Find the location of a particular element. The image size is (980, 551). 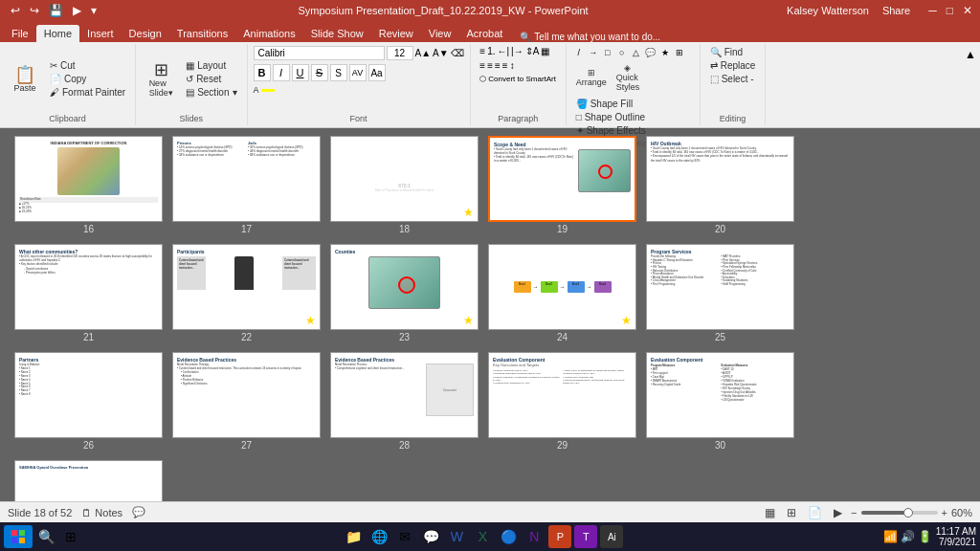

slide-thumb-30: Evaluation Component Program Measures • … is located at coordinates (720, 402).